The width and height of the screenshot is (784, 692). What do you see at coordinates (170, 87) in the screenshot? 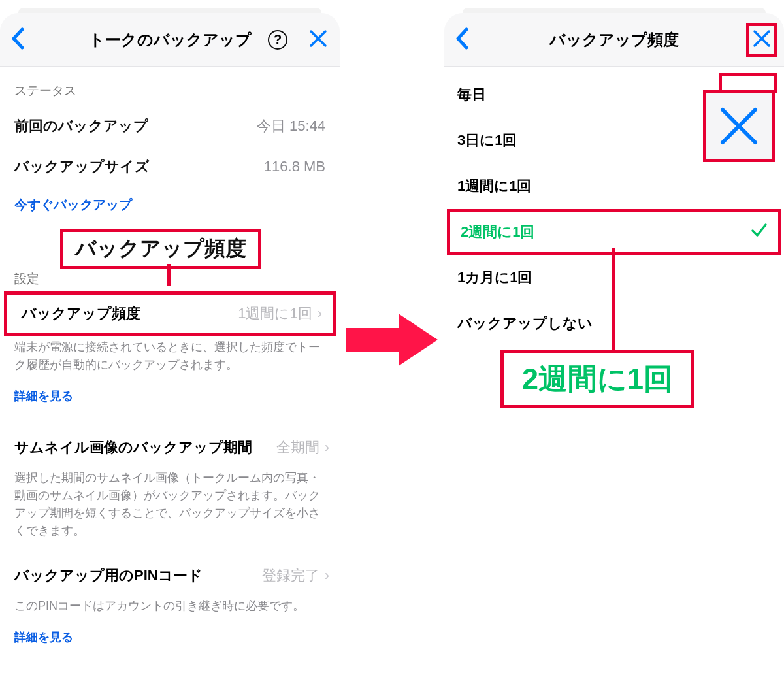
I see `status-section-label: ステータス` at bounding box center [170, 87].